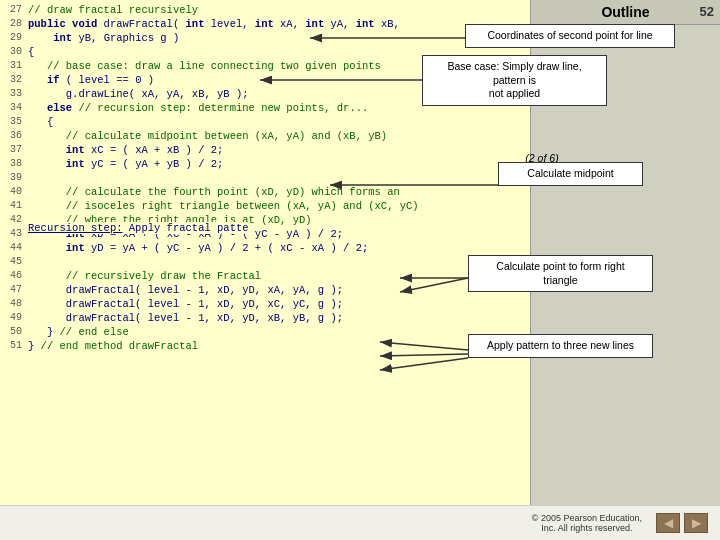 The image size is (720, 540). Describe the element at coordinates (265, 39) in the screenshot. I see `code-line-29: 29 int yB, Graphics g )` at that location.